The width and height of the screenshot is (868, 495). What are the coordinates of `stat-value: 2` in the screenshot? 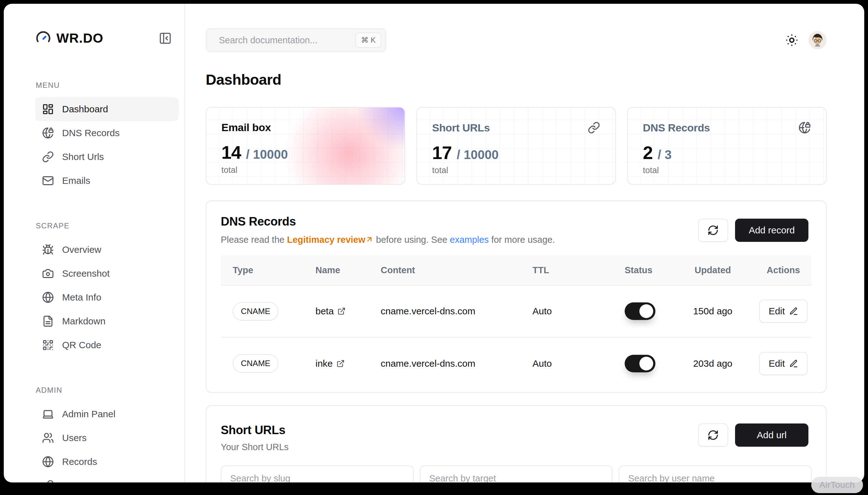 It's located at (648, 153).